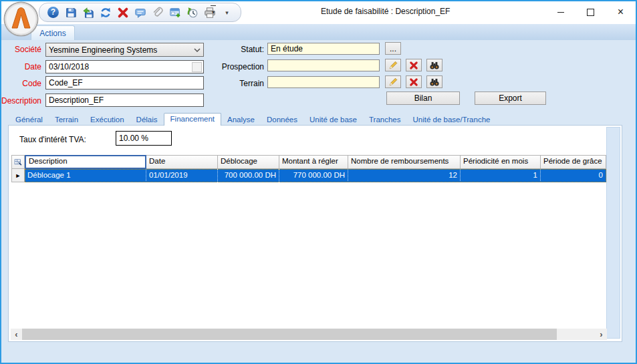 The height and width of the screenshot is (364, 637). I want to click on column-header-nombre-remboursements: Nombre de remboursements, so click(404, 162).